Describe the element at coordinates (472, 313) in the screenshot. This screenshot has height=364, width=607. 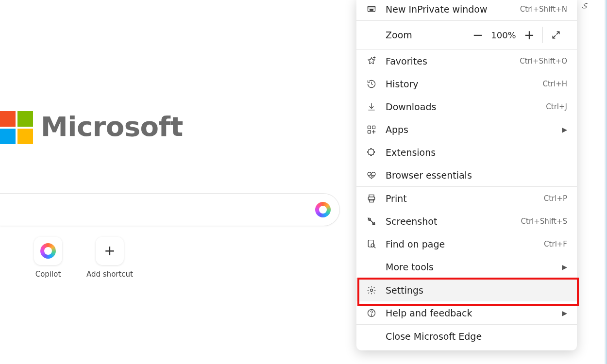
I see `menu-label: Help and feedback` at that location.